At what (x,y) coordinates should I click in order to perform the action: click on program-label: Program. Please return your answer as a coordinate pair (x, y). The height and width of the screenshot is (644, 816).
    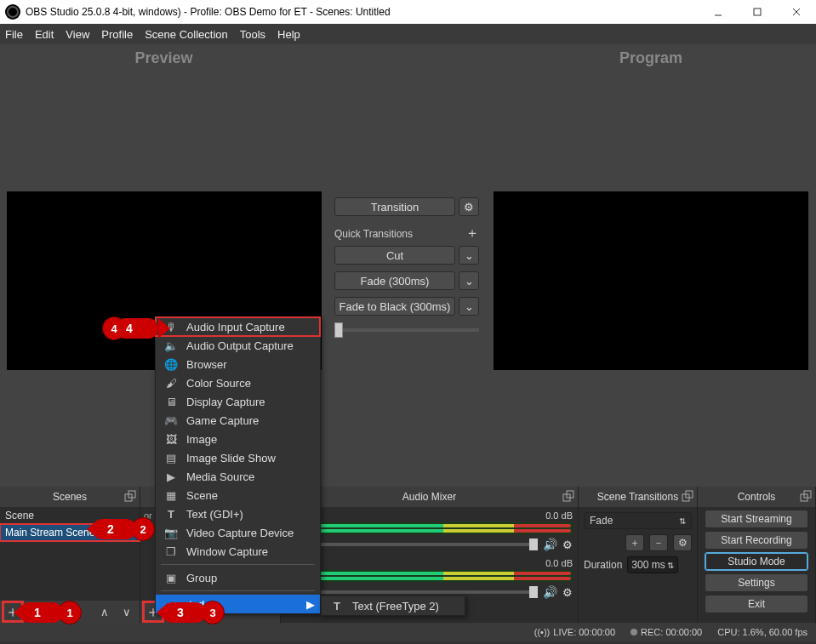
    Looking at the image, I should click on (651, 58).